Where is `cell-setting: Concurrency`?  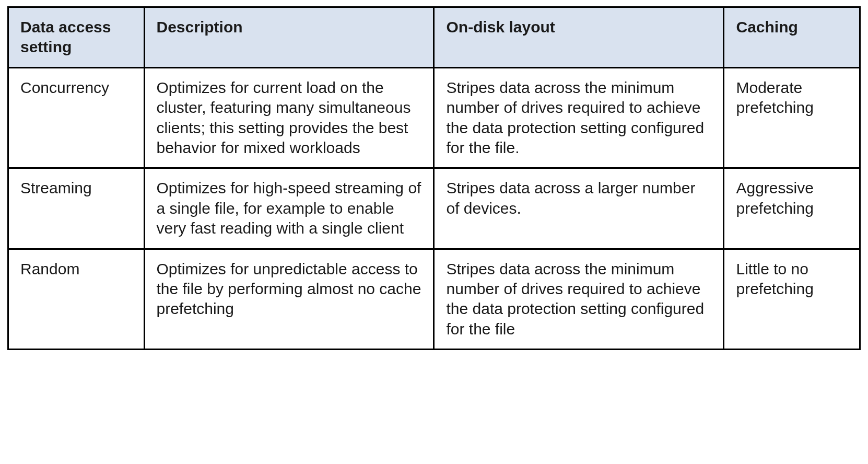 cell-setting: Concurrency is located at coordinates (76, 118).